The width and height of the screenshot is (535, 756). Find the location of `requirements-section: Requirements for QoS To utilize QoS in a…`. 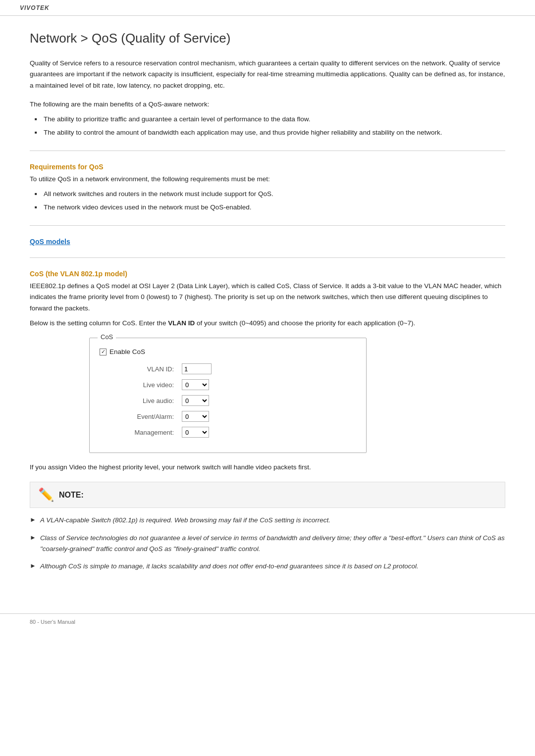

requirements-section: Requirements for QoS To utilize QoS in a… is located at coordinates (268, 188).